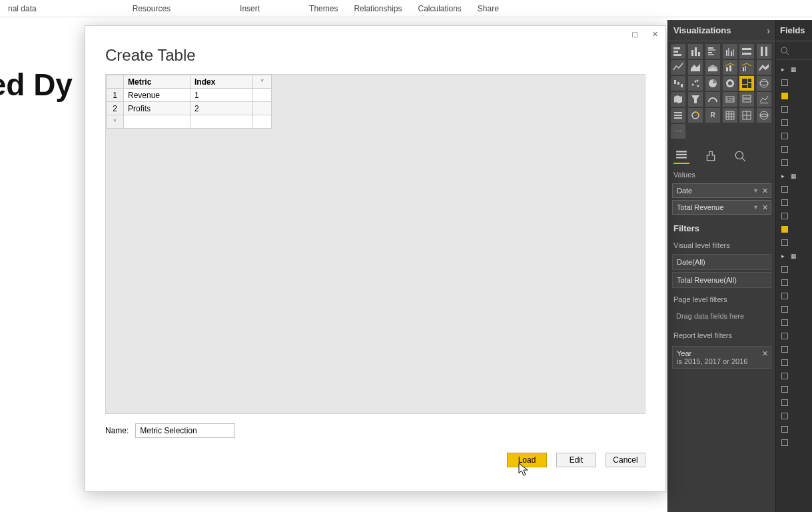  I want to click on waterfall-icon, so click(678, 83).